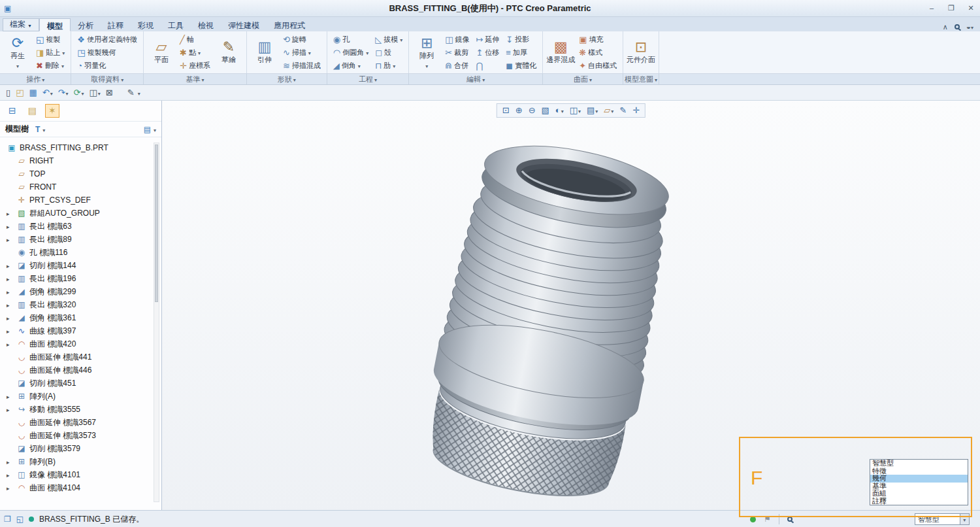 The image size is (980, 527). I want to click on round-button: 倒圓角, so click(351, 52).